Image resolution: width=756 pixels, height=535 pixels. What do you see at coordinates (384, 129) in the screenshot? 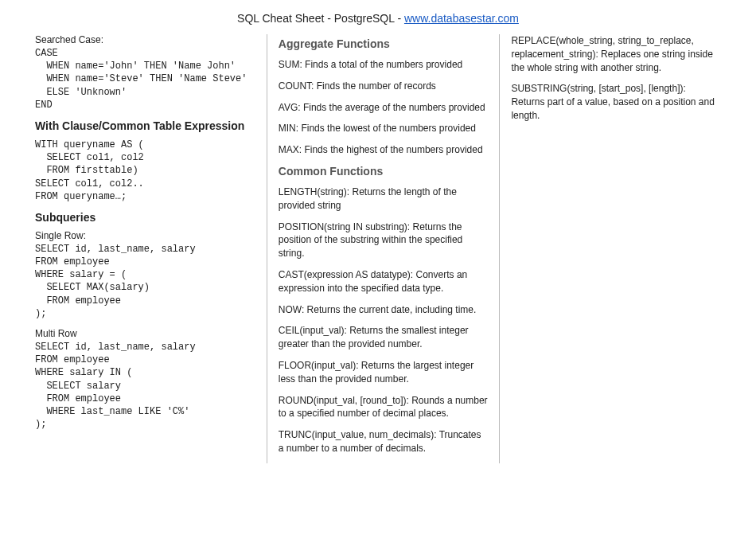
I see `agg-min-desc: MIN: Finds the lowest of the numbers pro…` at bounding box center [384, 129].